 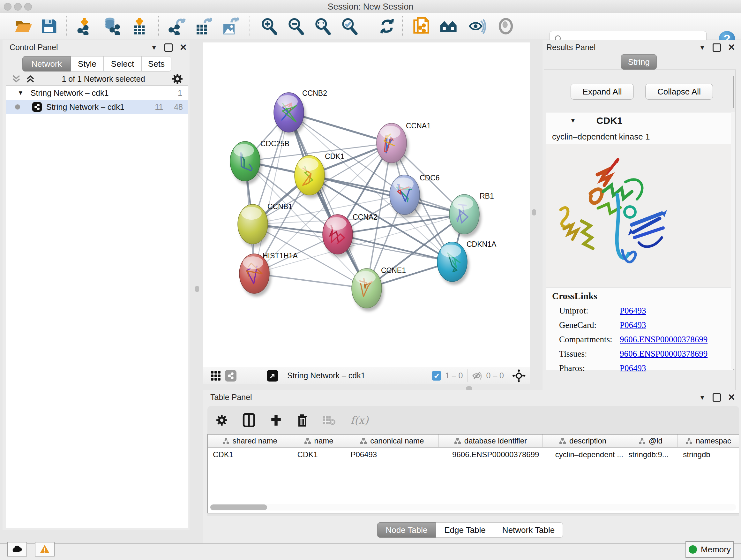 What do you see at coordinates (157, 64) in the screenshot?
I see `tab-sets: Sets` at bounding box center [157, 64].